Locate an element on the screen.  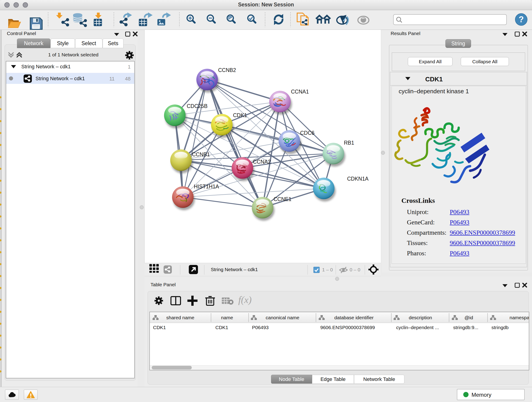
svg-text: CCNE1 is located at coordinates (282, 199).